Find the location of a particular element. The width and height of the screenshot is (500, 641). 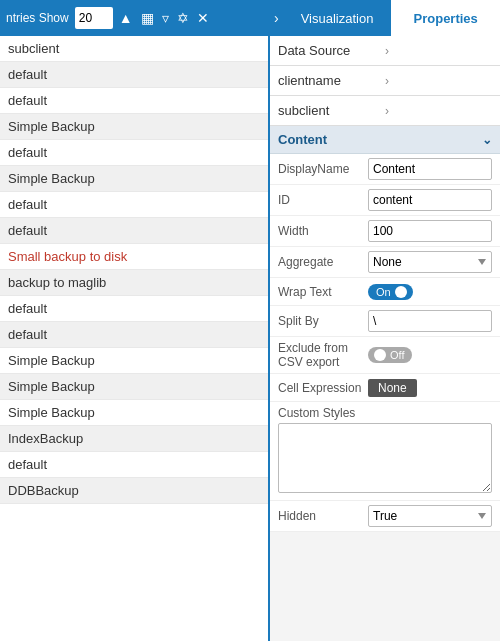

left-toolbar: ntries Show ▲ ▦ ▿ ✡ ✕ is located at coordinates (134, 18).